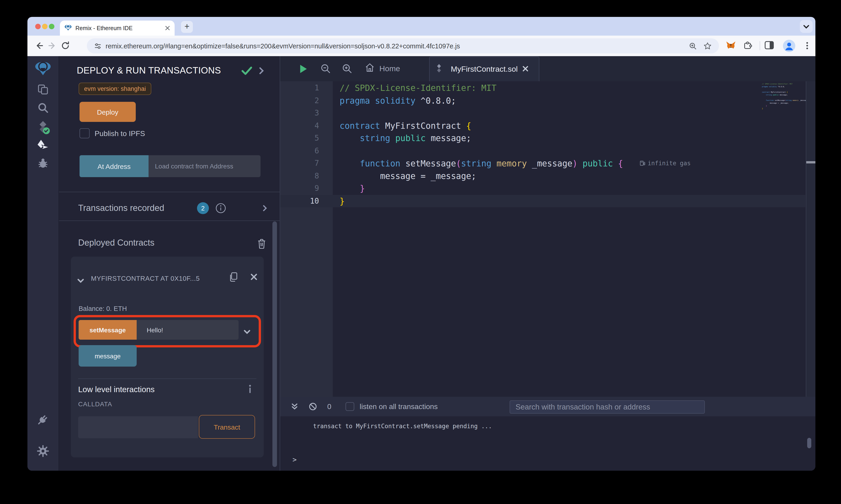  Describe the element at coordinates (43, 90) in the screenshot. I see `file-explorer-icon` at that location.